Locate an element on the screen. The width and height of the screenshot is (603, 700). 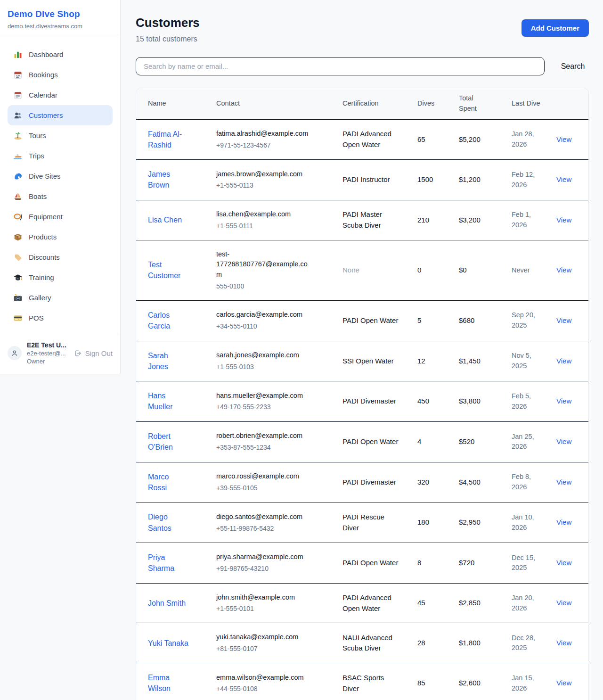
sidebar-item-label: Dive Sites is located at coordinates (45, 176).